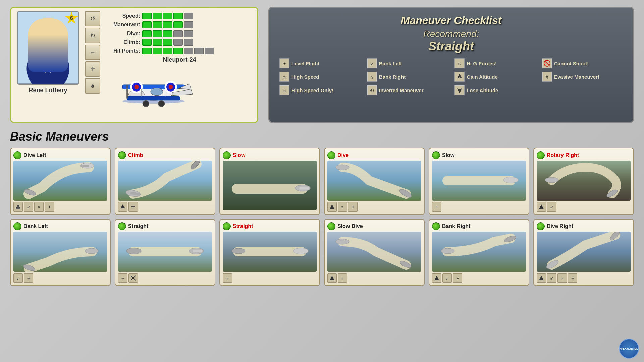 The image size is (644, 362). I want to click on evasive-label: Evasive Maneuver!, so click(577, 77).